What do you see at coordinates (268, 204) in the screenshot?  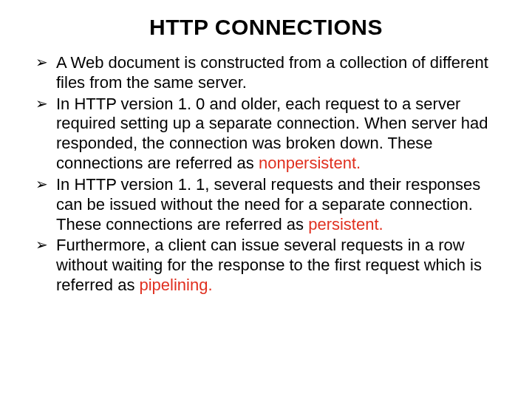 I see `bullet-text: In HTTP version 1. 1, several requests a…` at bounding box center [268, 204].